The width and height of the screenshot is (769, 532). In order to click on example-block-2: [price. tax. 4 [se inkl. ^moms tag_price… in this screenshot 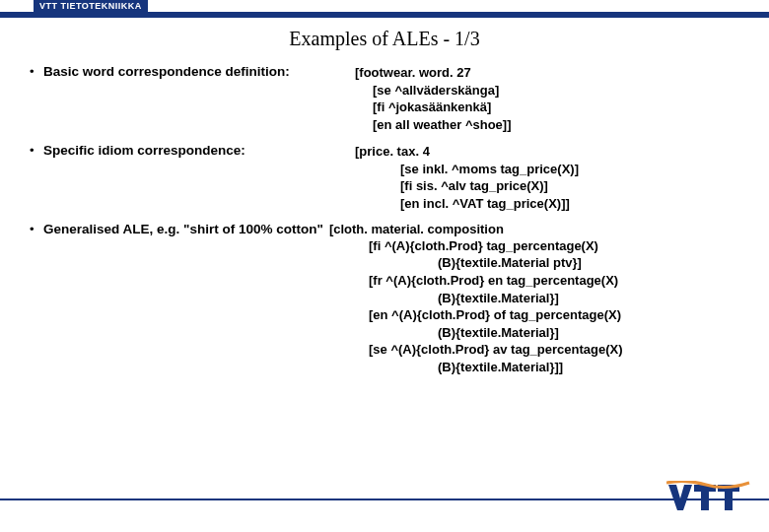, I will do `click(552, 177)`.